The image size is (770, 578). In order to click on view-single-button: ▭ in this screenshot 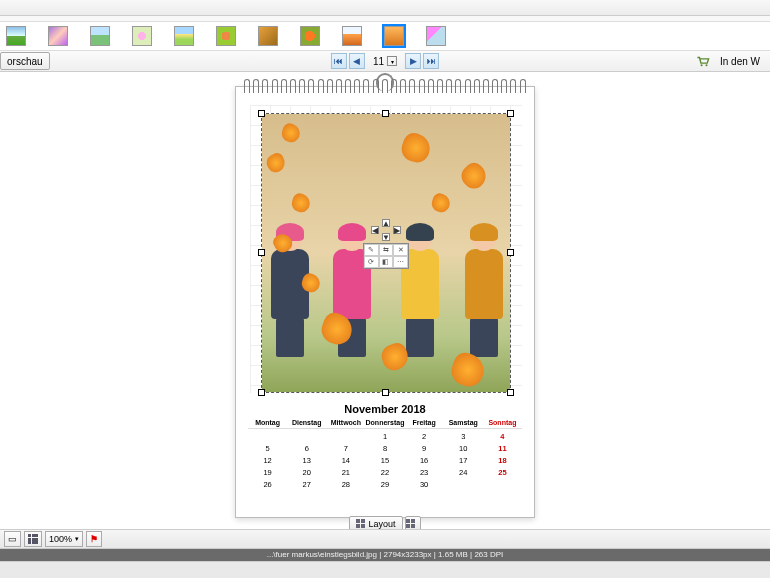, I will do `click(12, 539)`.